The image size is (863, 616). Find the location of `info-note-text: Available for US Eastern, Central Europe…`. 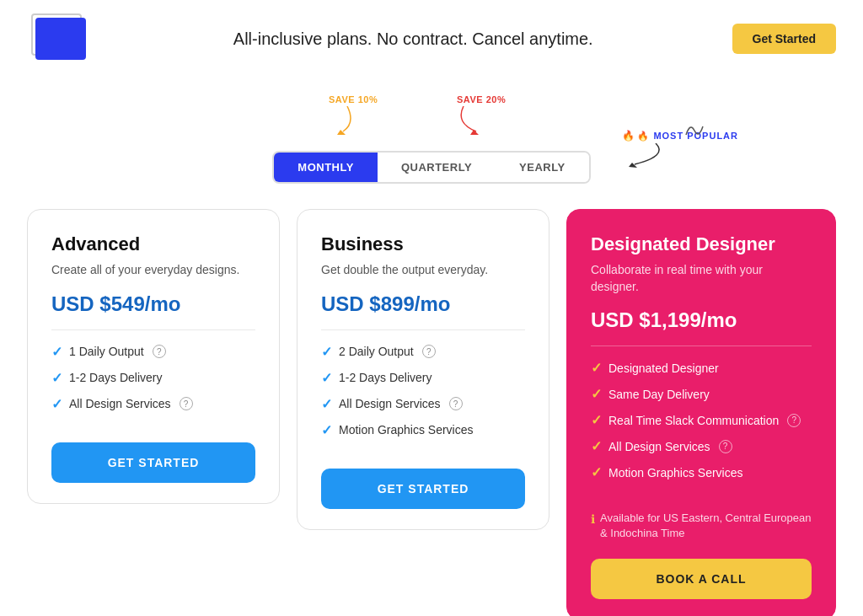

info-note-text: Available for US Eastern, Central Europe… is located at coordinates (706, 526).